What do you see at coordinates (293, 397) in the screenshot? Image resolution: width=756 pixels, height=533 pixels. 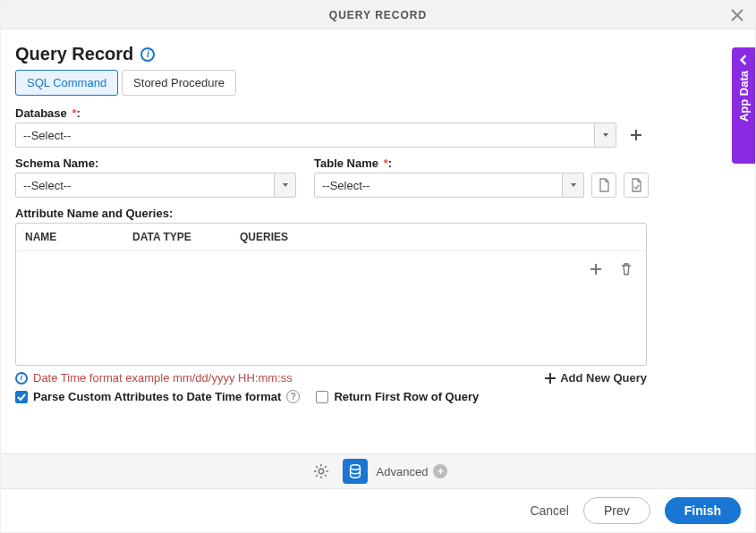 I see `help-icon: ?` at bounding box center [293, 397].